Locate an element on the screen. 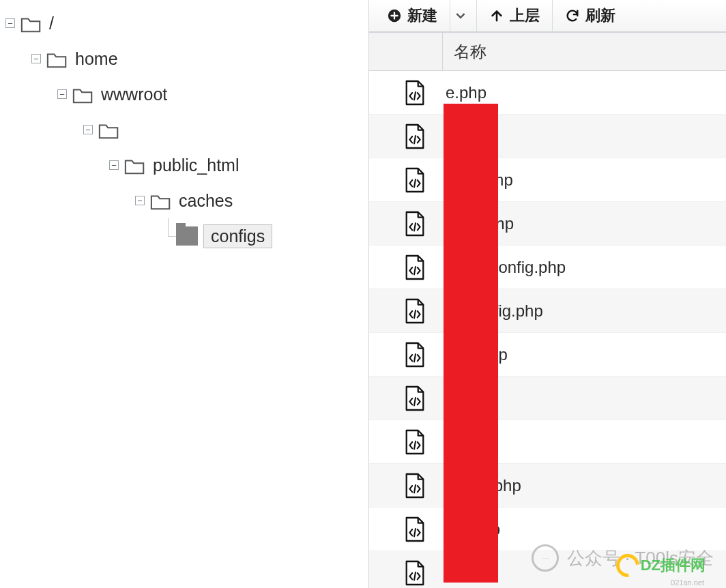  refresh-button-label: 刷新 is located at coordinates (600, 16).